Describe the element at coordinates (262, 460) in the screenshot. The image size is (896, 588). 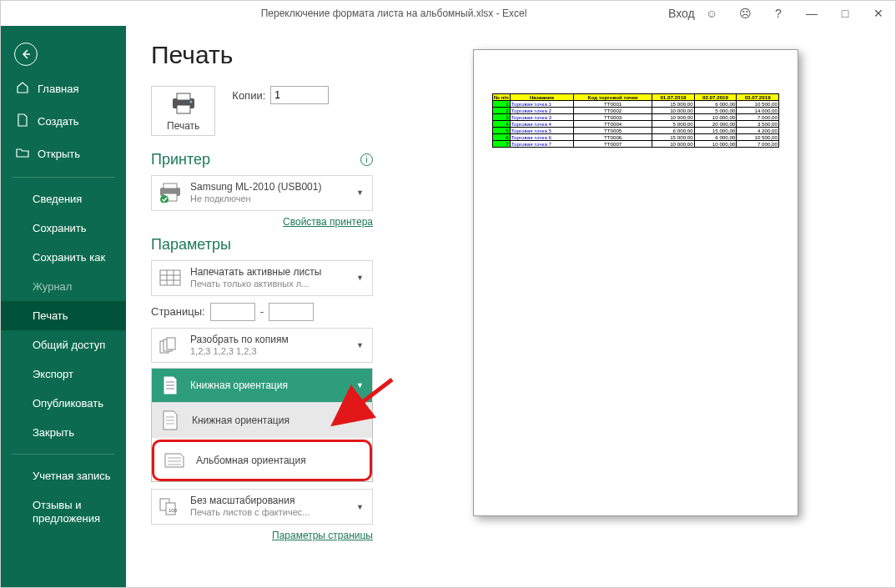
I see `highlight-annotation: Альбомная ориентация` at that location.